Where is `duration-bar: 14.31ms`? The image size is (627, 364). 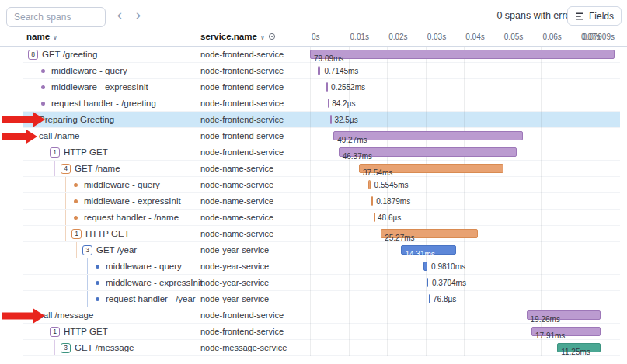
duration-bar: 14.31ms is located at coordinates (429, 250).